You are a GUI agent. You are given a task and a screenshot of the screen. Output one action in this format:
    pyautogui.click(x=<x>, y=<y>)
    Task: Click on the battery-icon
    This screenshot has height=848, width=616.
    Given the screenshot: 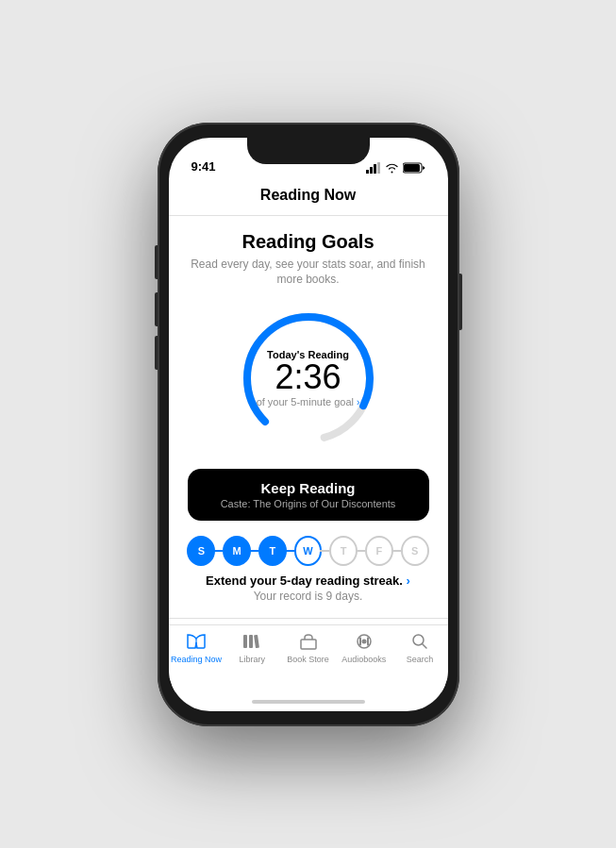 What is the action you would take?
    pyautogui.click(x=414, y=168)
    